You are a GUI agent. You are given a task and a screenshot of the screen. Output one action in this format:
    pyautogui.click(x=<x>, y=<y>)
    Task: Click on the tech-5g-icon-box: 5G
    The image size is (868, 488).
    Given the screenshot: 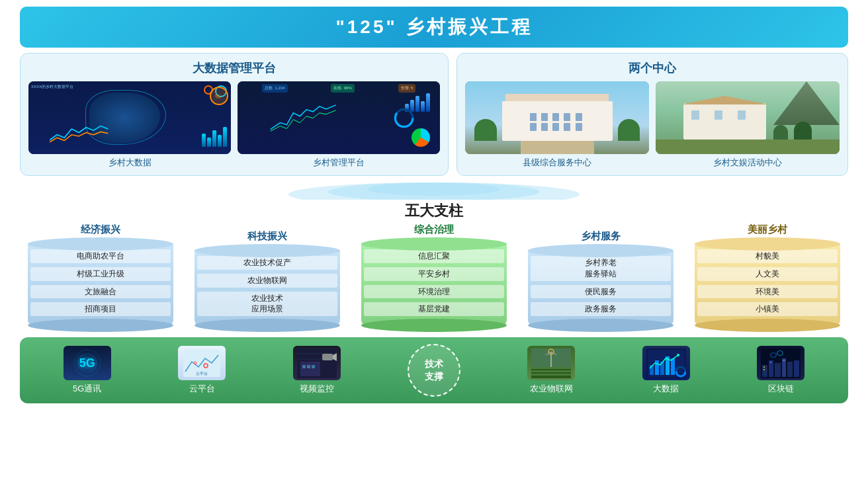 What is the action you would take?
    pyautogui.click(x=87, y=363)
    